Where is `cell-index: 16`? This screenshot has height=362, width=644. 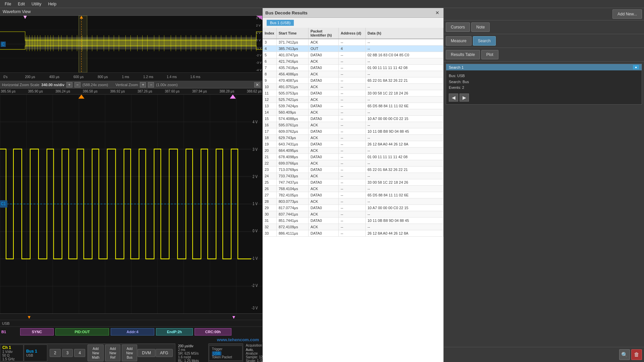 cell-index: 16 is located at coordinates (270, 125).